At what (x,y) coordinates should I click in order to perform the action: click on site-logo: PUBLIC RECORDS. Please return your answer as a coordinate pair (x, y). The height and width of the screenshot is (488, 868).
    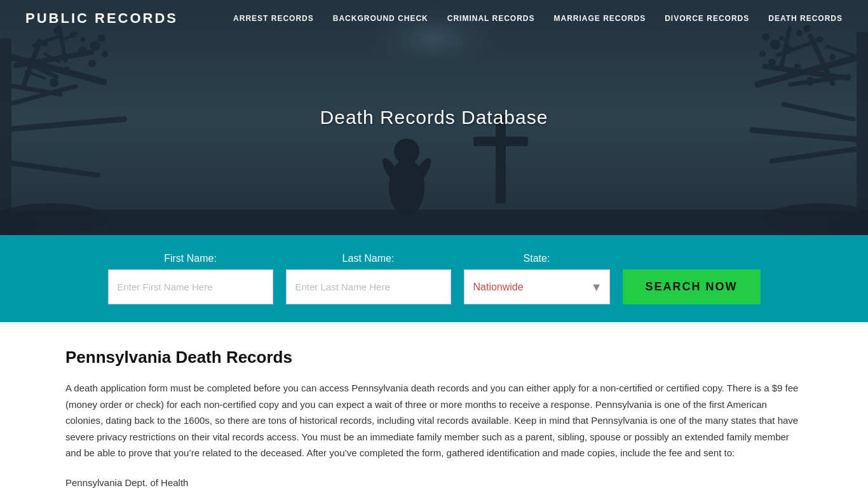
    Looking at the image, I should click on (102, 18).